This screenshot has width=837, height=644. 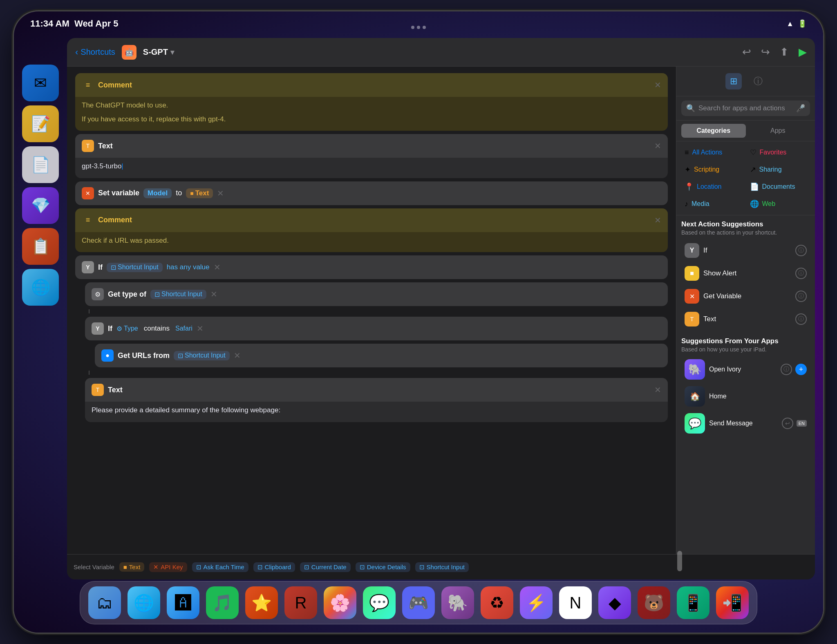 What do you see at coordinates (184, 329) in the screenshot?
I see `safari-chip: Safari` at bounding box center [184, 329].